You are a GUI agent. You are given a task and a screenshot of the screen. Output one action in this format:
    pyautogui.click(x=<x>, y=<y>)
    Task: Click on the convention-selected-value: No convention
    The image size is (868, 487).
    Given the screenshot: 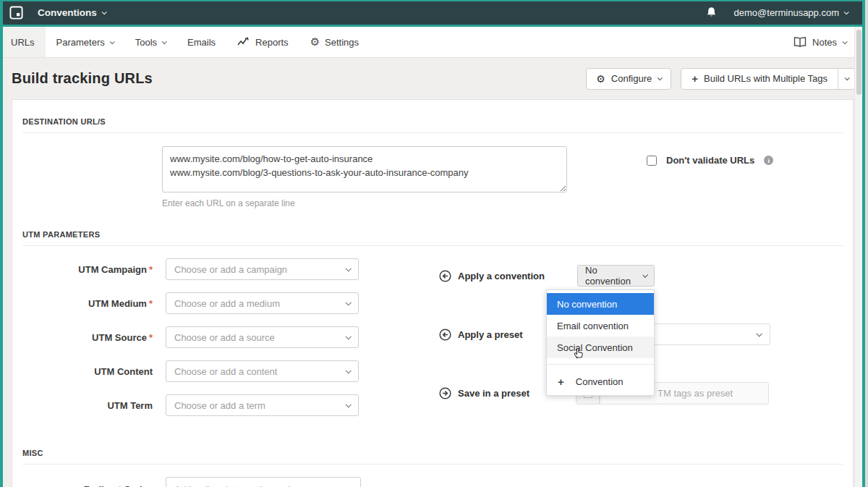 What is the action you would take?
    pyautogui.click(x=611, y=276)
    